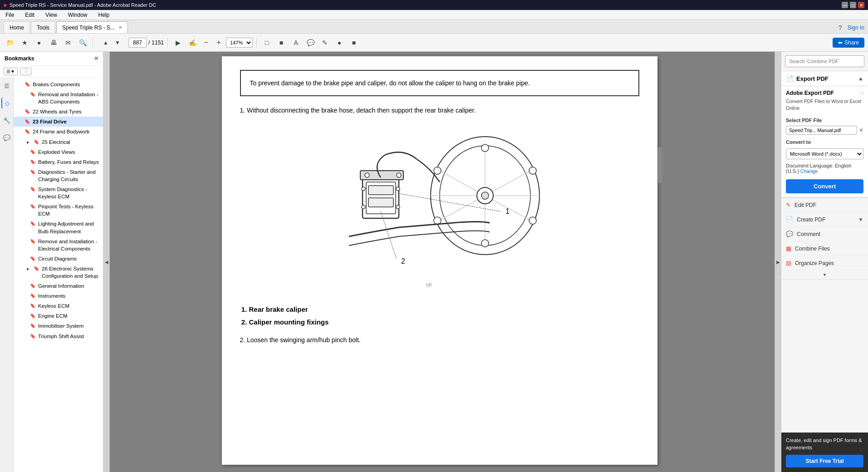 The height and width of the screenshot is (472, 868). I want to click on sidebar-item-general-info: 🔖 General Information, so click(58, 286).